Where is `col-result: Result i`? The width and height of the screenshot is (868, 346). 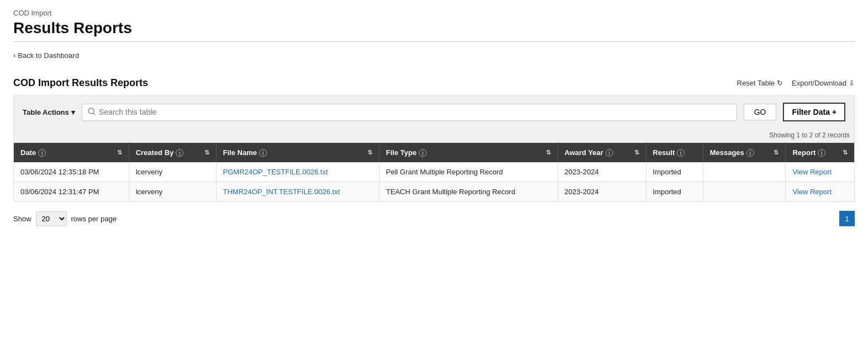 col-result: Result i is located at coordinates (674, 153).